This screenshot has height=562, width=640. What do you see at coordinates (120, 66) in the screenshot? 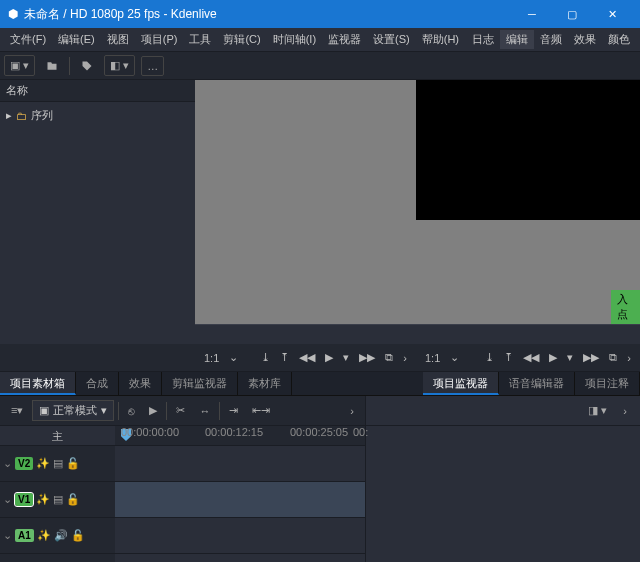
I see `filter-button: ◧ ▾` at bounding box center [120, 66].